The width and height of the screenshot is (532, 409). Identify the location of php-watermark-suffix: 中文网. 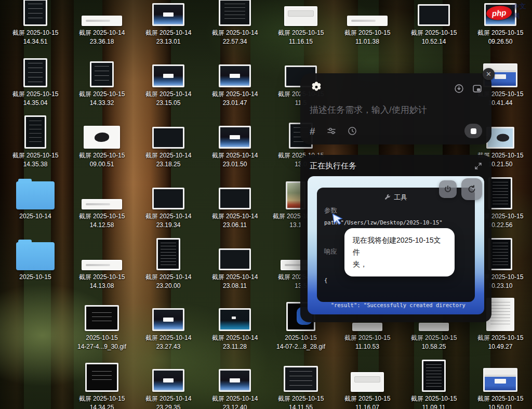
(522, 11).